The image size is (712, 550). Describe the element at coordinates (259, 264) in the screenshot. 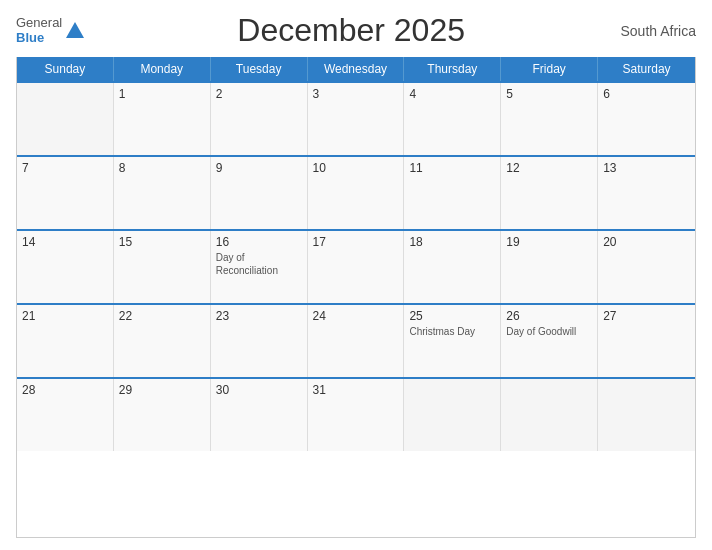

I see `day-event: Day of Reconciliation` at that location.